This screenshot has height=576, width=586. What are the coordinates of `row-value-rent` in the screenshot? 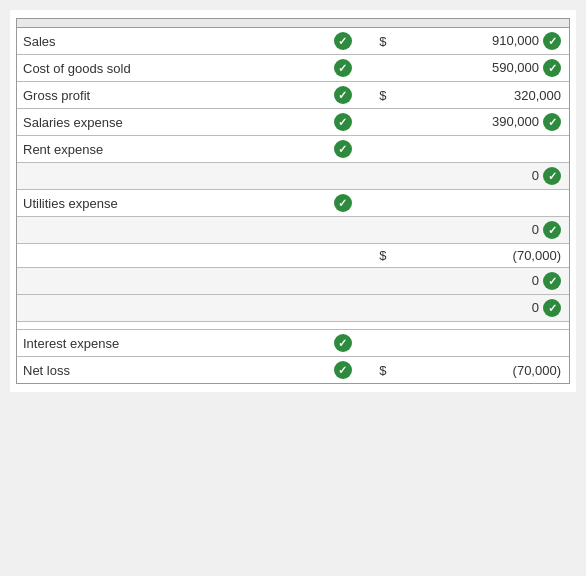 It's located at (480, 150).